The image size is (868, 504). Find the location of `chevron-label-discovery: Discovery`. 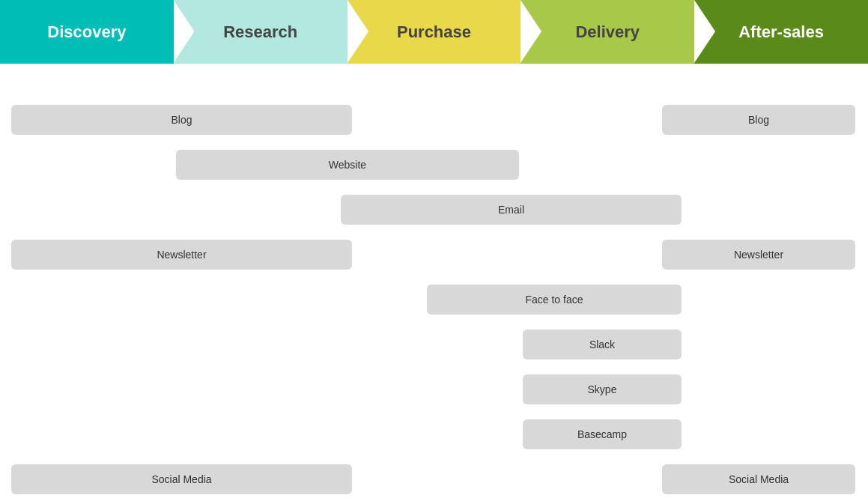

chevron-label-discovery: Discovery is located at coordinates (87, 32).